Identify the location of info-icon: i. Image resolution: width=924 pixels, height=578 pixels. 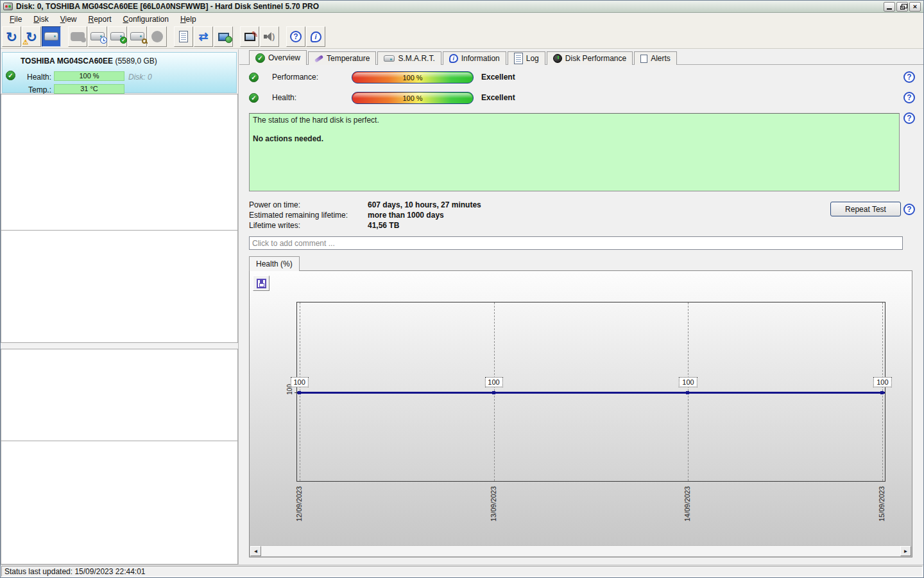
(316, 37).